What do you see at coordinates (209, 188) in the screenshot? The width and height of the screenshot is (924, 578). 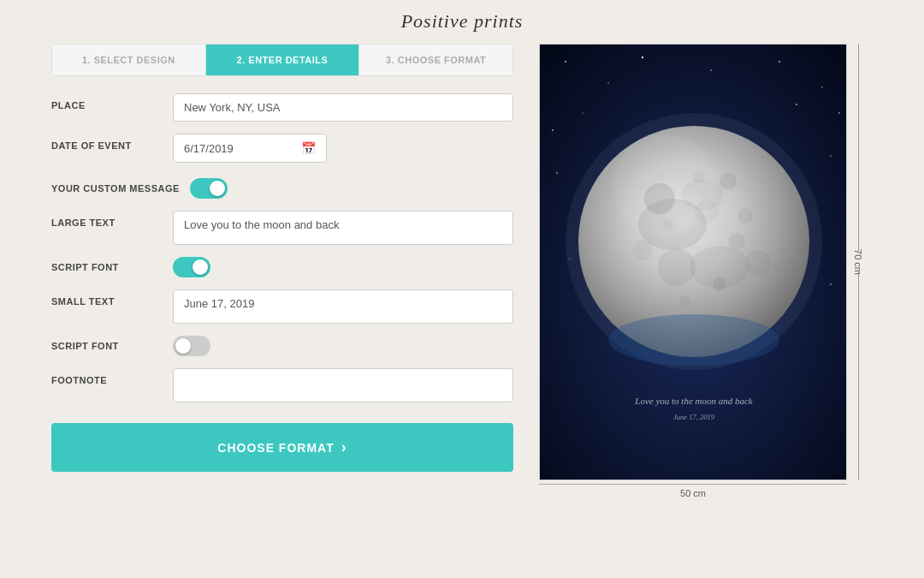 I see `custom-message-toggle` at bounding box center [209, 188].